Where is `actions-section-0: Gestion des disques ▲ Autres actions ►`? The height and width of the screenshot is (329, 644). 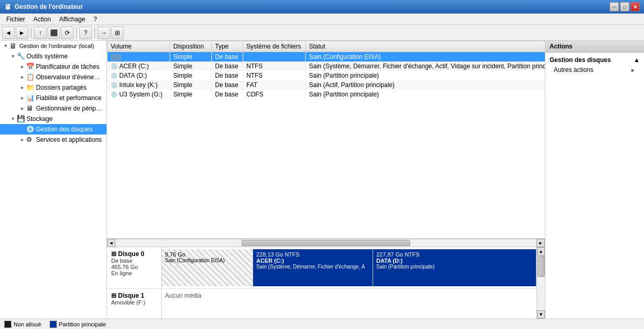
actions-section-0: Gestion des disques ▲ Autres actions ► is located at coordinates (595, 65).